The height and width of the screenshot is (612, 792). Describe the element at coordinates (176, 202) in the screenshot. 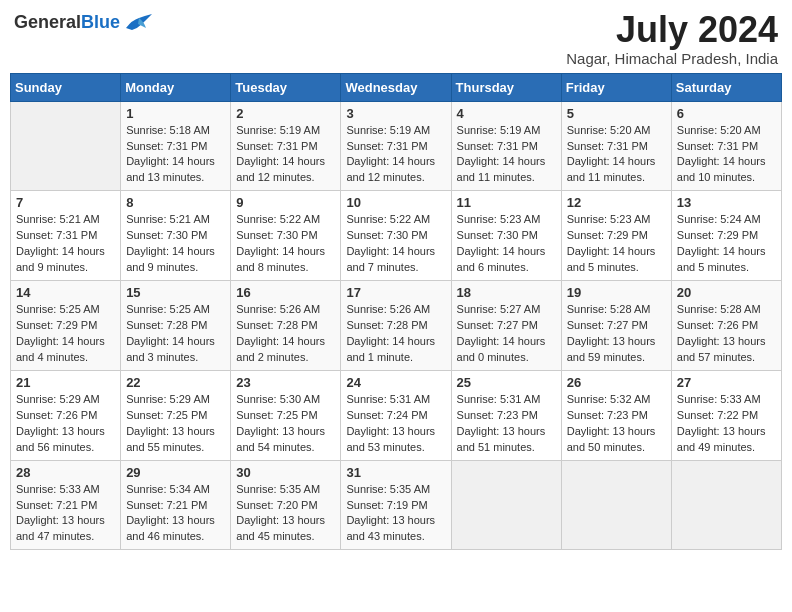

I see `day-number: 8` at that location.